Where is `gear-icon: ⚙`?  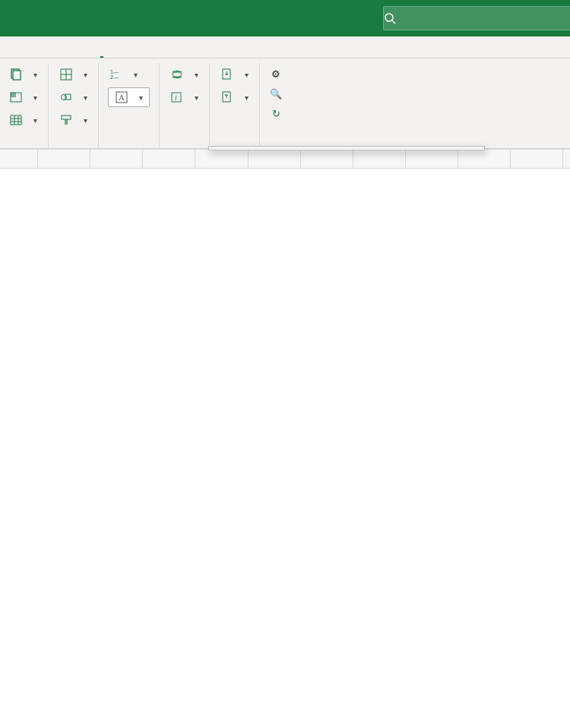 gear-icon: ⚙ is located at coordinates (276, 74).